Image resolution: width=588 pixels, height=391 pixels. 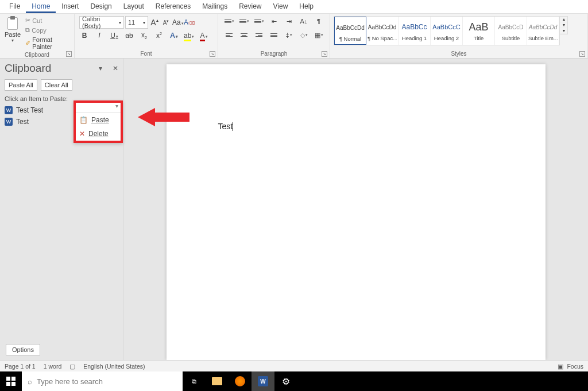 What do you see at coordinates (115, 68) in the screenshot?
I see `clipboard-pane-close: ✕` at bounding box center [115, 68].